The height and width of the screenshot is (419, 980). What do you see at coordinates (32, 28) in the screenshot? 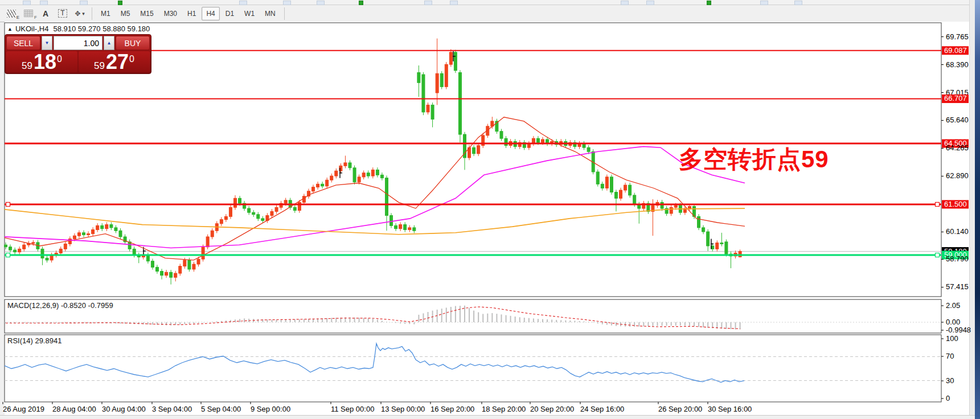
I see `symbol-name: UKOil-,H4` at bounding box center [32, 28].